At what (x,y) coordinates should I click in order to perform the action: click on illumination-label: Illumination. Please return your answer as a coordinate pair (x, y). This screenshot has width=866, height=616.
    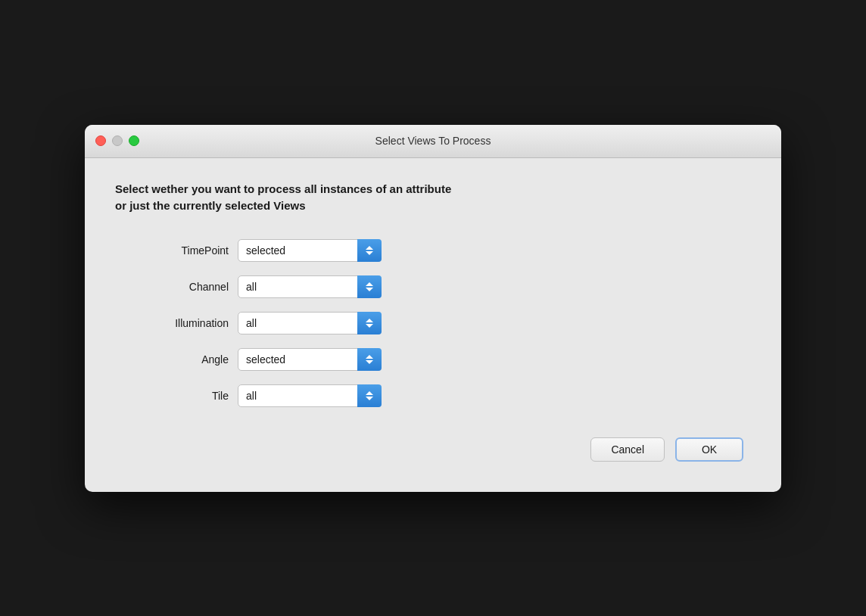
    Looking at the image, I should click on (179, 323).